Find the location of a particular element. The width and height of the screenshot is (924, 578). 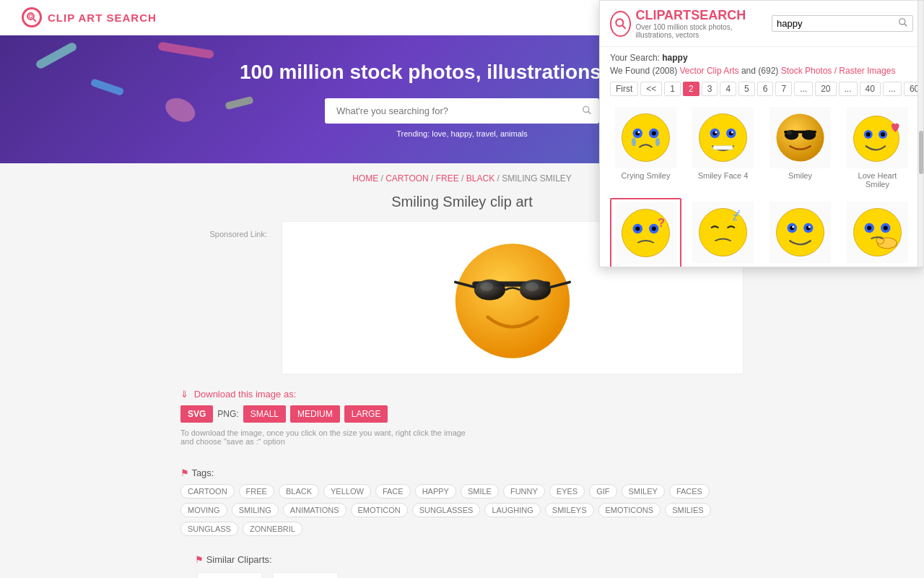

medium-button: MEDIUM is located at coordinates (315, 414).